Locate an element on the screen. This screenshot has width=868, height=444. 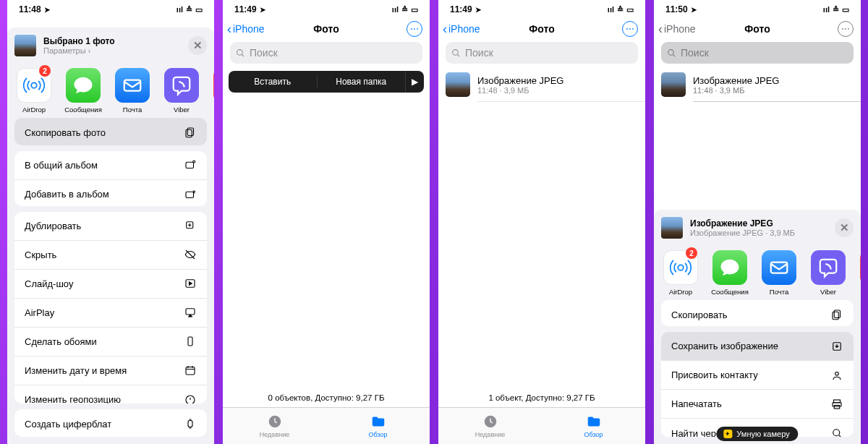
action-edit-geo: Изменить геопозицию is located at coordinates (111, 395).